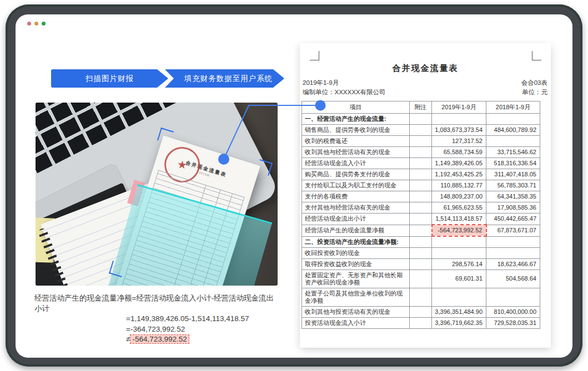  Describe the element at coordinates (356, 164) in the screenshot. I see `cell-item: 经营活动现金流入小计` at that location.